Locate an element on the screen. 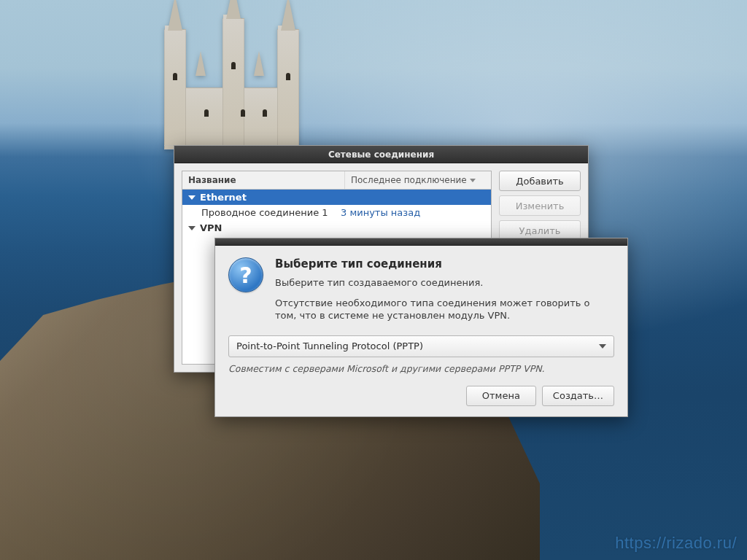  cancel-button-label: Отмена is located at coordinates (501, 395).